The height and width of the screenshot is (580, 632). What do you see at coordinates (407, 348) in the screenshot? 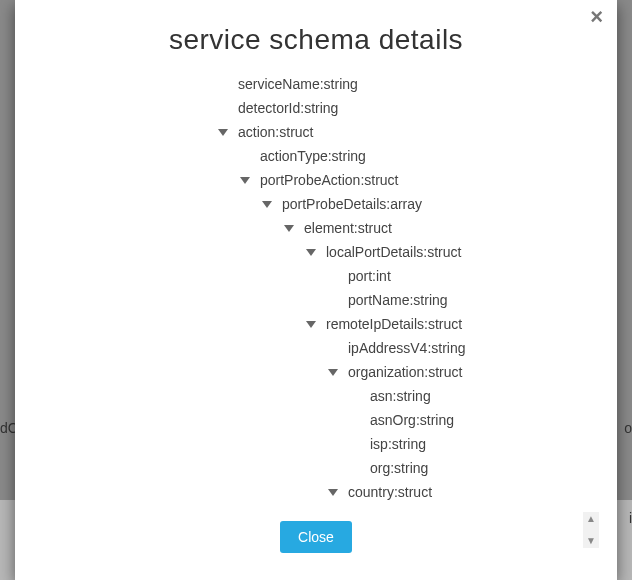
I see `tree-node-label: ipAddressV4:string` at bounding box center [407, 348].